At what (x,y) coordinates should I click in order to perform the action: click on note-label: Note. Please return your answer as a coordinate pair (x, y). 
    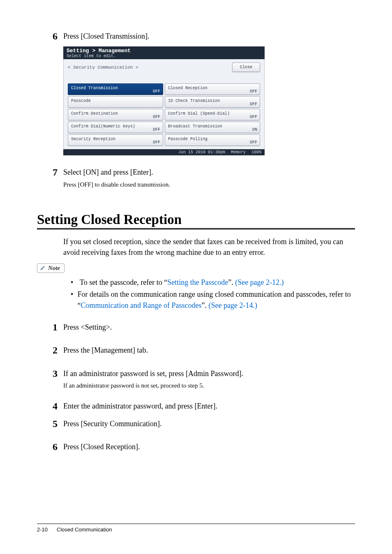
    Looking at the image, I should click on (54, 268).